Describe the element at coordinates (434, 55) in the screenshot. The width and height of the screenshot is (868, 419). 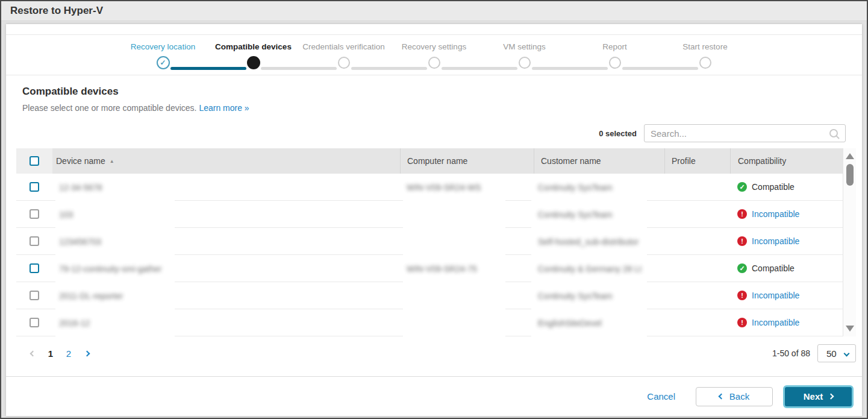
I see `wizard-stepper: Recovery location ✓ Compatible devices C…` at that location.